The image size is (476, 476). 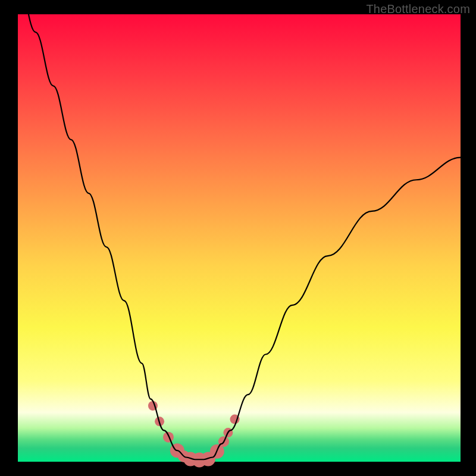 I want to click on marker-dot, so click(x=168, y=437).